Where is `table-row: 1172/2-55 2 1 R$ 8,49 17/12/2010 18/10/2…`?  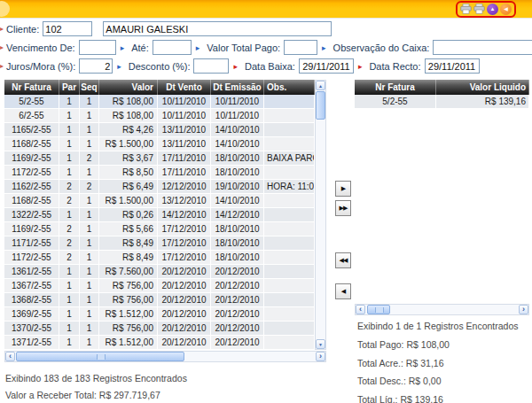 table-row: 1172/2-55 2 1 R$ 8,49 17/12/2010 18/10/2… is located at coordinates (160, 258).